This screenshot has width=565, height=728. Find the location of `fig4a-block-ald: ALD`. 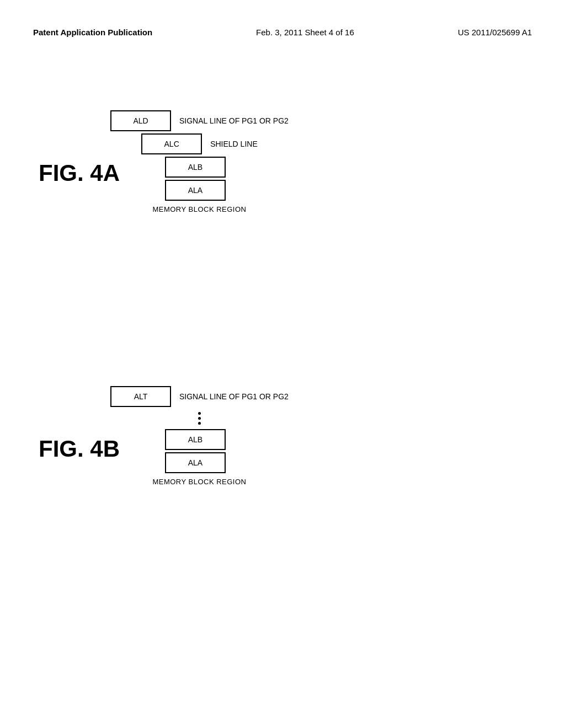

fig4a-block-ald: ALD is located at coordinates (141, 121).